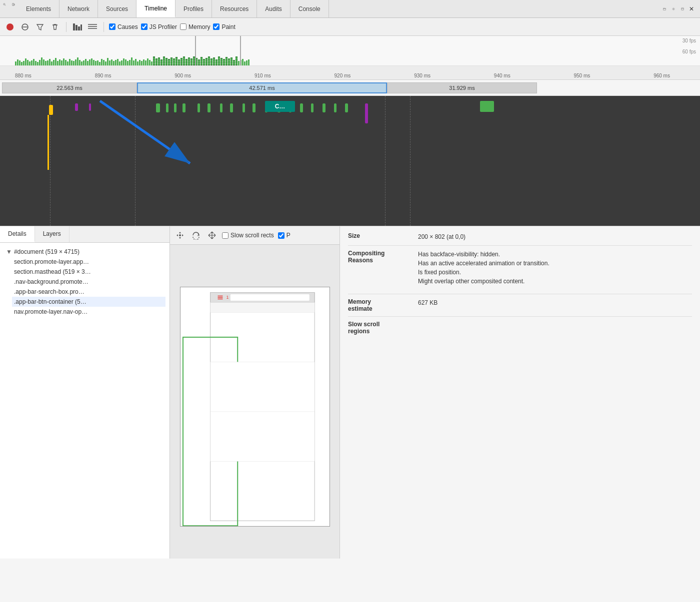 The width and height of the screenshot is (700, 602). What do you see at coordinates (680, 9) in the screenshot?
I see `nav-right-icons: ✕` at bounding box center [680, 9].